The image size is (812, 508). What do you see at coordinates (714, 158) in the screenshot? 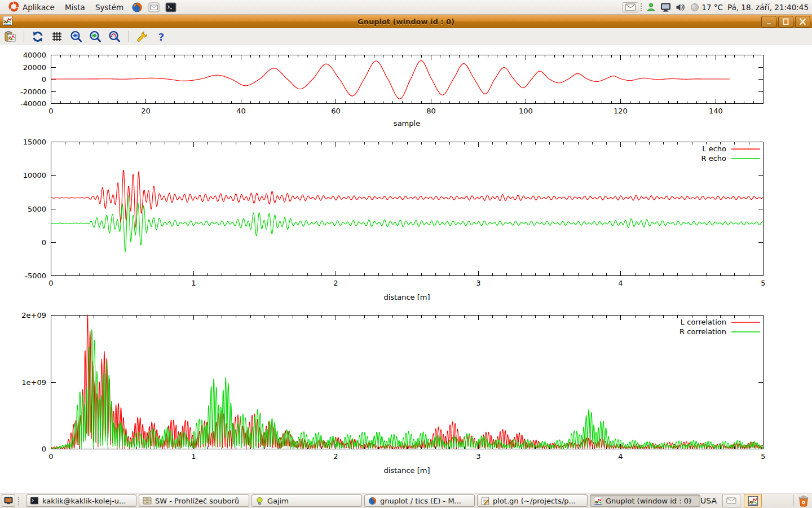
I see `legend-label: R echo` at bounding box center [714, 158].